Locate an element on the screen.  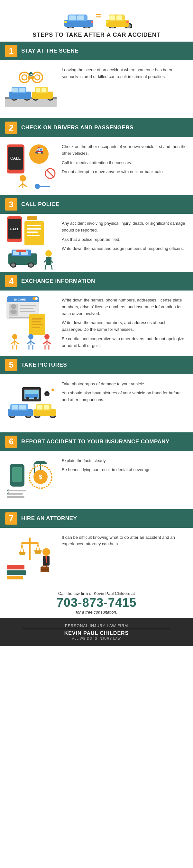
step-2-number: 2 is located at coordinates (11, 128).